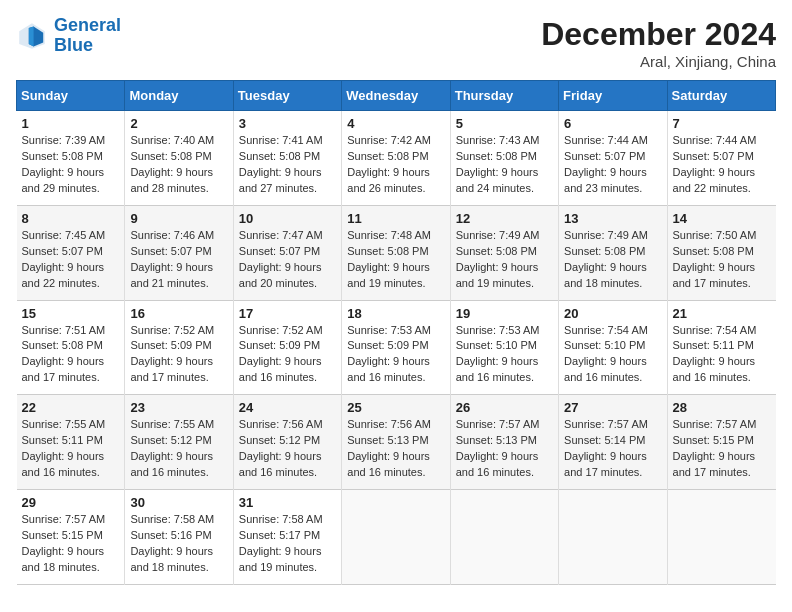 Image resolution: width=792 pixels, height=612 pixels. Describe the element at coordinates (71, 252) in the screenshot. I see `calendar-cell: 8Sunrise: 7:45 AMSunset: 5:07 PMDaylight…` at that location.